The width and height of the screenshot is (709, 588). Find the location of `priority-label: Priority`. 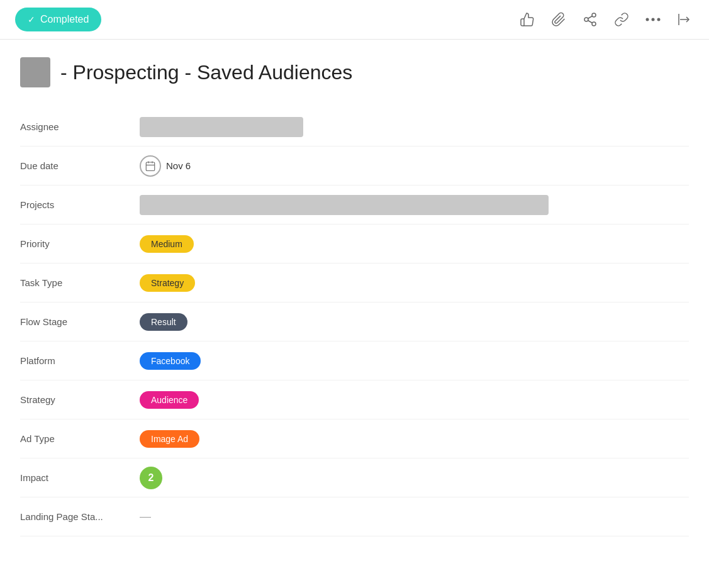

priority-label: Priority is located at coordinates (80, 244).